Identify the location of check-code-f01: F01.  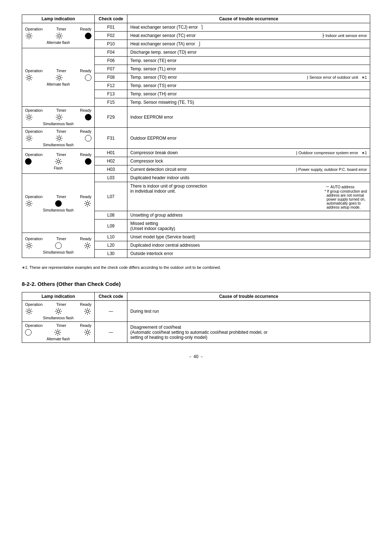
(111, 28).